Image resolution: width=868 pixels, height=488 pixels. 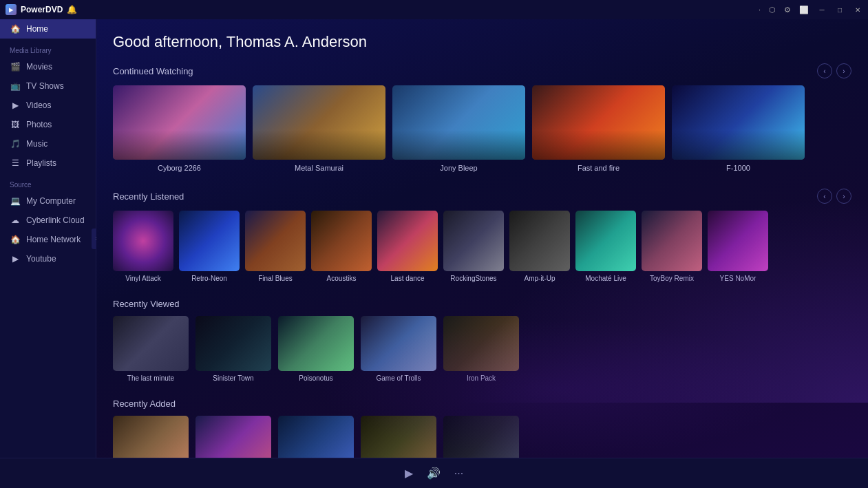 I want to click on cw-next-button: ›, so click(x=844, y=71).